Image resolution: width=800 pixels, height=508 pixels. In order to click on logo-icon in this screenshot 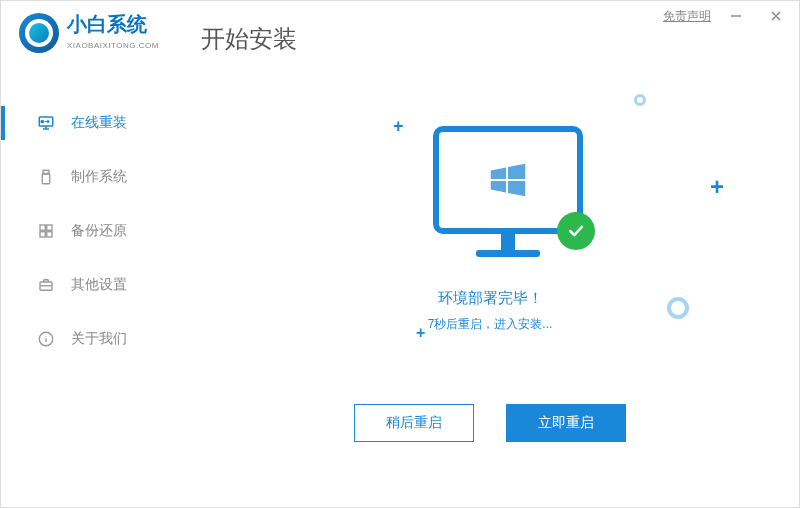, I will do `click(39, 33)`.